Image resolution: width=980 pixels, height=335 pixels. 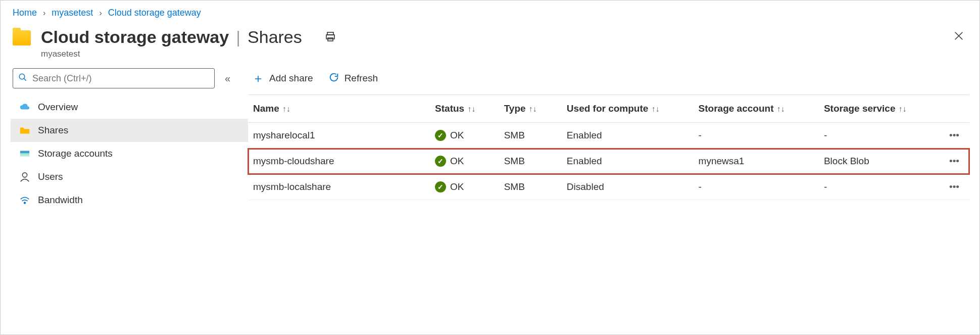 I want to click on page-title: Cloud storage gateway, so click(x=135, y=37).